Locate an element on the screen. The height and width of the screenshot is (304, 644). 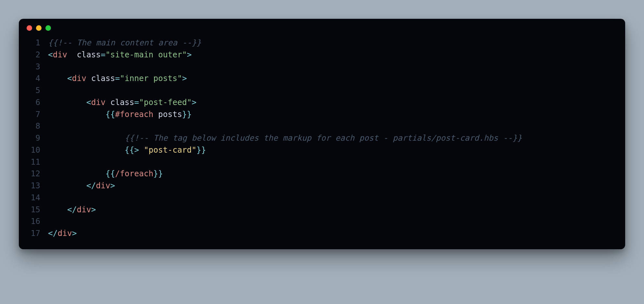
token: /foreach is located at coordinates (134, 174).